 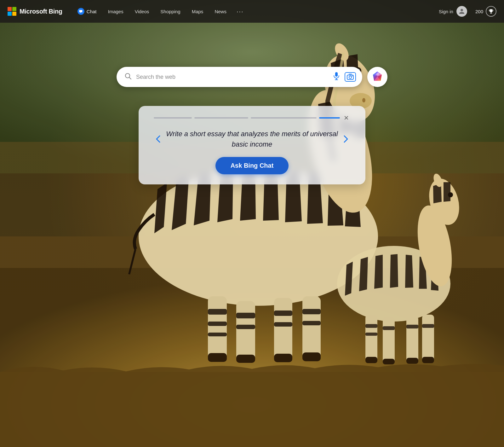 What do you see at coordinates (336, 77) in the screenshot?
I see `mic-icon` at bounding box center [336, 77].